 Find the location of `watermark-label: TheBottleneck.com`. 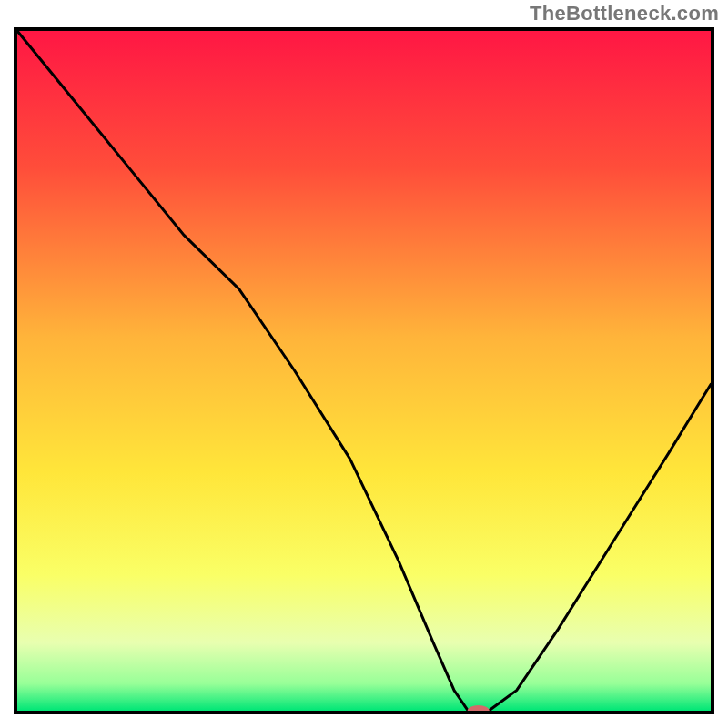

watermark-label: TheBottleneck.com is located at coordinates (624, 14).